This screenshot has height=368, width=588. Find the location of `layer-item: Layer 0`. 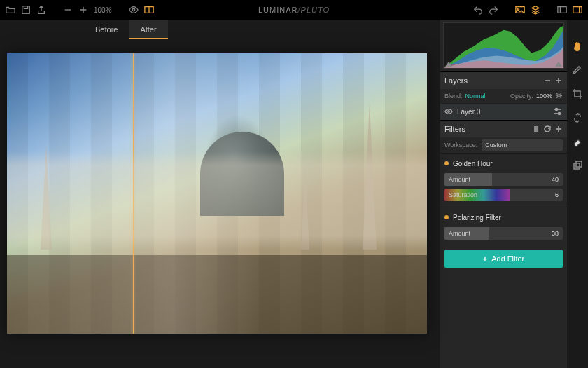

layer-item: Layer 0 is located at coordinates (504, 111).